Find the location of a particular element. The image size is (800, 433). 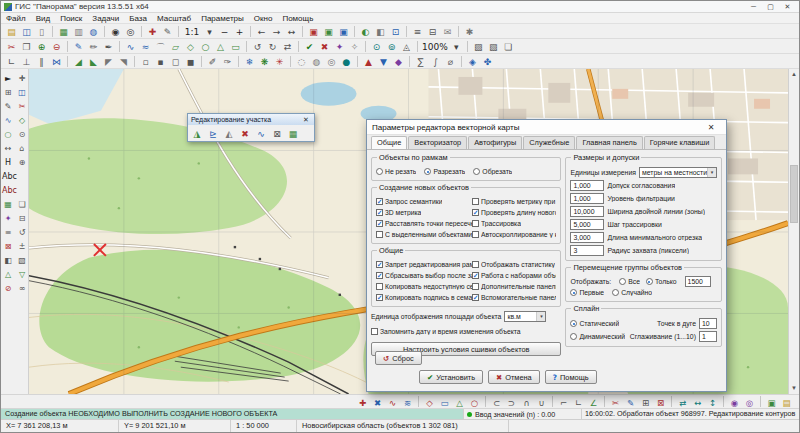

triangle-icon: △ is located at coordinates (220, 46).